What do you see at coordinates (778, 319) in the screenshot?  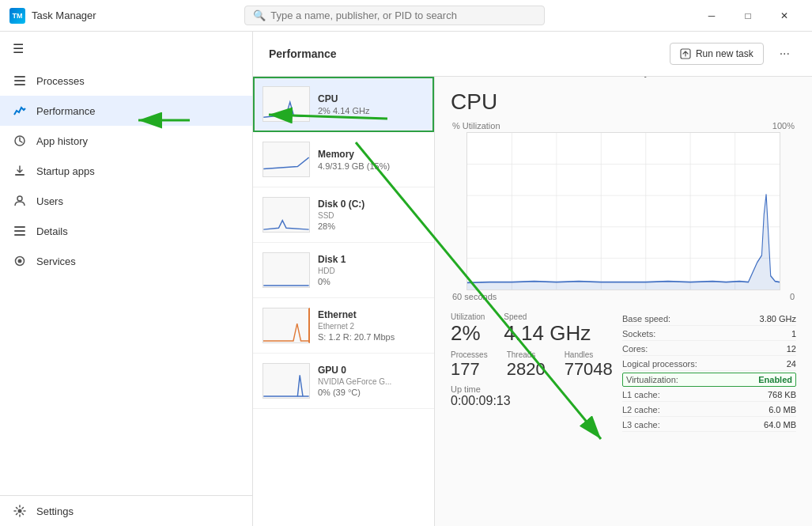 I see `base-speed-value: 3.80 GHz` at bounding box center [778, 319].